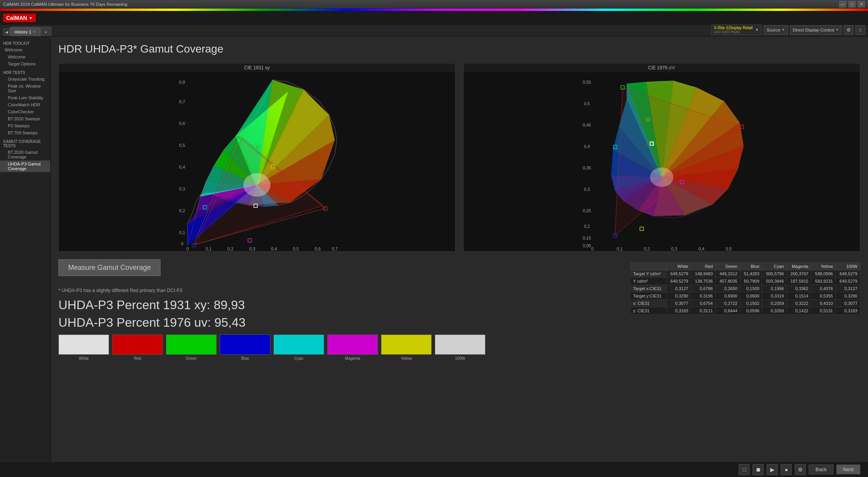 The width and height of the screenshot is (868, 477). I want to click on table-row-2: Target x:CIE310,31270,67860,26500,15000,…, so click(746, 289).